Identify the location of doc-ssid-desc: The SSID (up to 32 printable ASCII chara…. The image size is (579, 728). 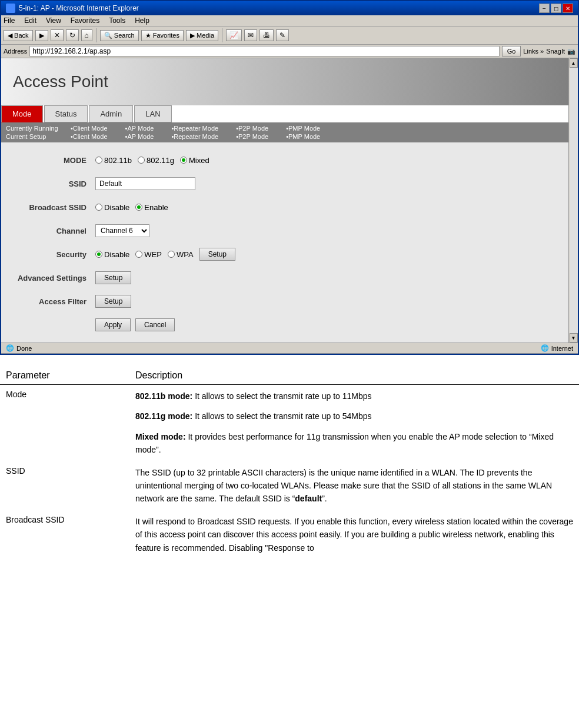
(354, 486).